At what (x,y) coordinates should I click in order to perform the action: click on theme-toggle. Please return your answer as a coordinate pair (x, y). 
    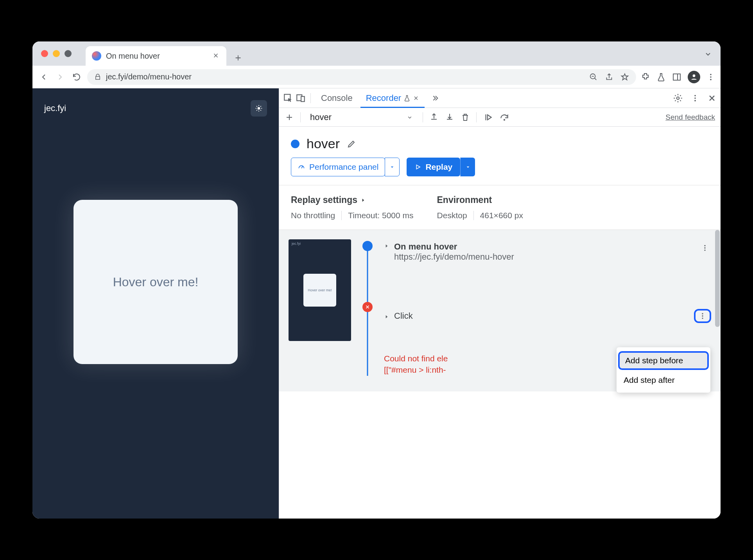
    Looking at the image, I should click on (259, 108).